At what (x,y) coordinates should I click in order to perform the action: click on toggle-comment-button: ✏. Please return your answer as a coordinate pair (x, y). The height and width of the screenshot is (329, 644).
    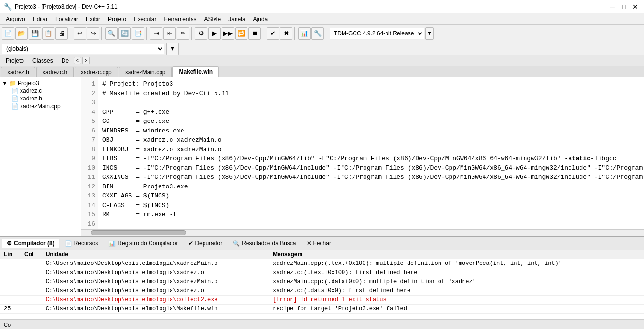
    Looking at the image, I should click on (183, 33).